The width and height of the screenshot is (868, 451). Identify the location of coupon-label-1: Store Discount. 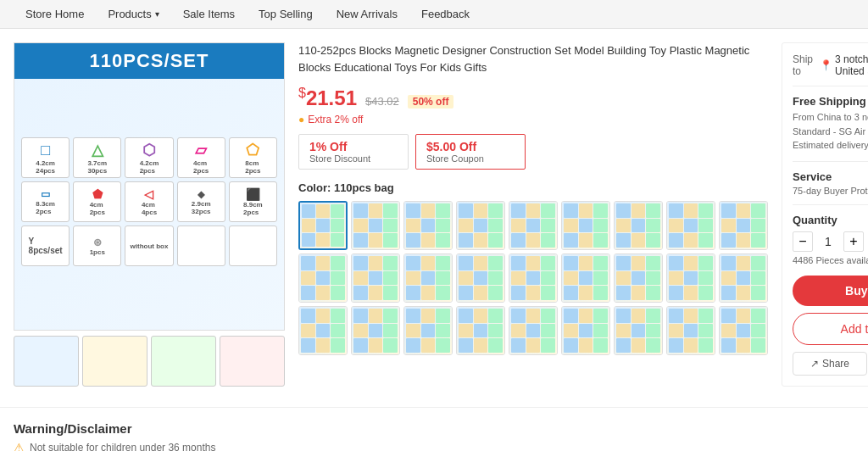
(353, 159).